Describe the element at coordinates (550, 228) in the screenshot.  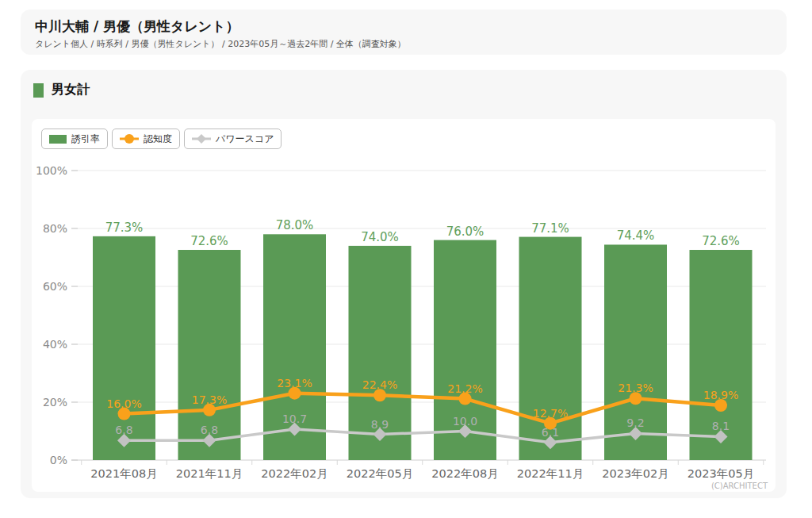
I see `svg-text: 77.1%` at that location.